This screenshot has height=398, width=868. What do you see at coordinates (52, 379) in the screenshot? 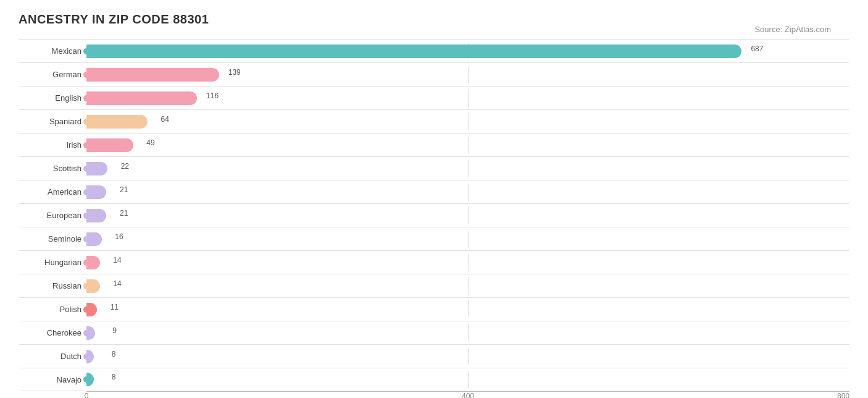
I see `bar-label: Navajo` at bounding box center [52, 379].